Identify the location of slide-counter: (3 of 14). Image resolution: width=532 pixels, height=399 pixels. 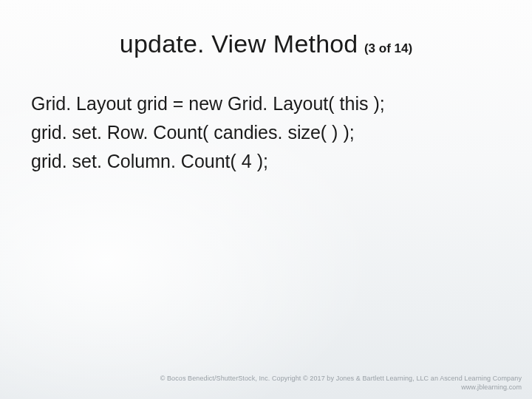
(389, 49).